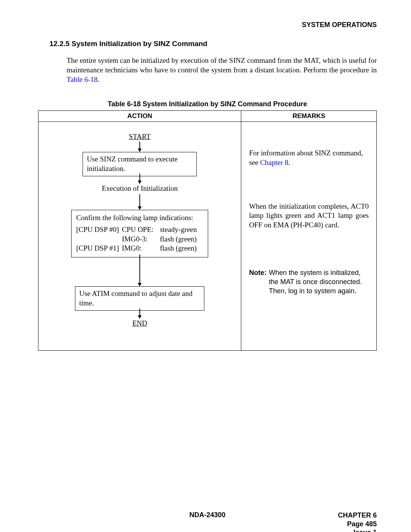  I want to click on para-text-before: The entire system can be initialized by …, so click(221, 65).